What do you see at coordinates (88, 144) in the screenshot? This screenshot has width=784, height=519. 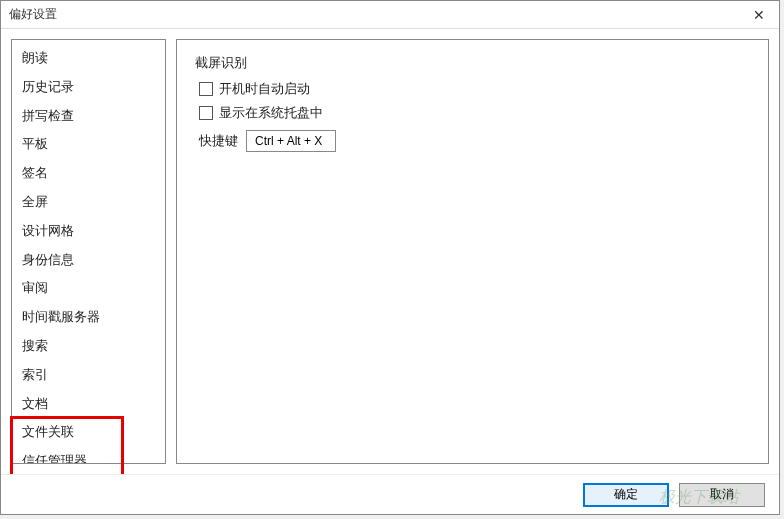 I see `sidebar-item: 平板` at bounding box center [88, 144].